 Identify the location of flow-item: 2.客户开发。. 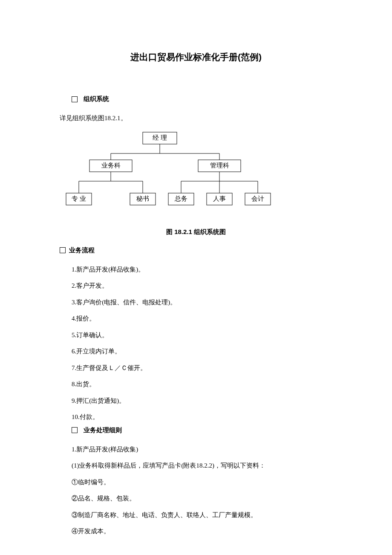
(202, 286).